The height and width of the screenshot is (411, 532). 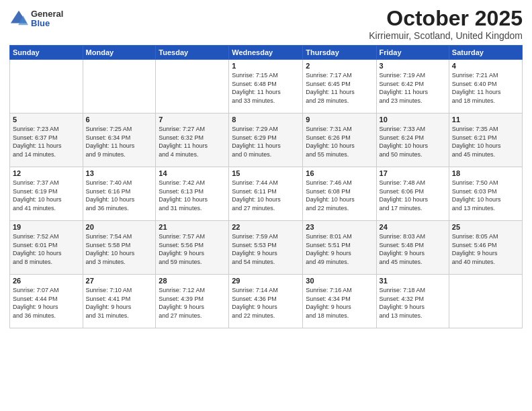 What do you see at coordinates (486, 66) in the screenshot?
I see `day-number: 4` at bounding box center [486, 66].